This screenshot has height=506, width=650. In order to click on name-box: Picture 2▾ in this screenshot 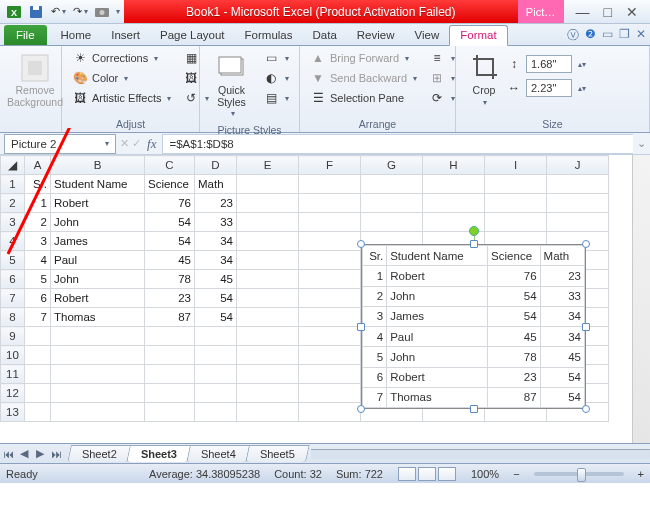, I will do `click(60, 144)`.